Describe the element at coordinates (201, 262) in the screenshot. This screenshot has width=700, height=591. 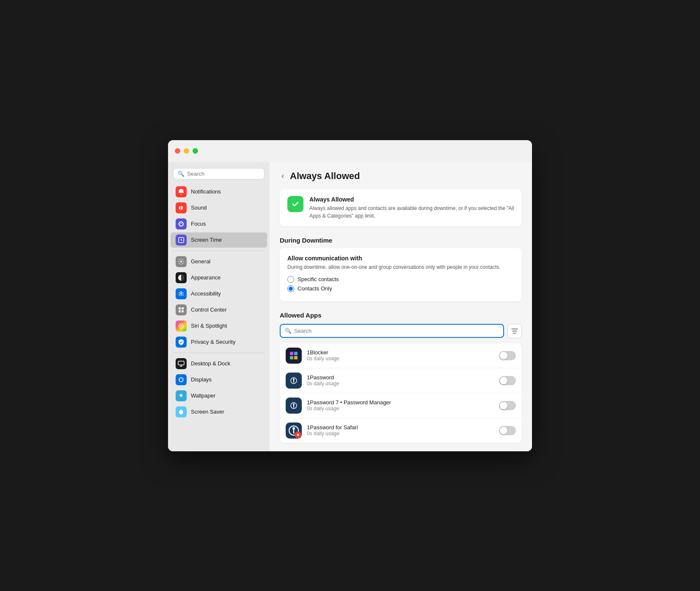
I see `sidebar-label-general: General` at that location.